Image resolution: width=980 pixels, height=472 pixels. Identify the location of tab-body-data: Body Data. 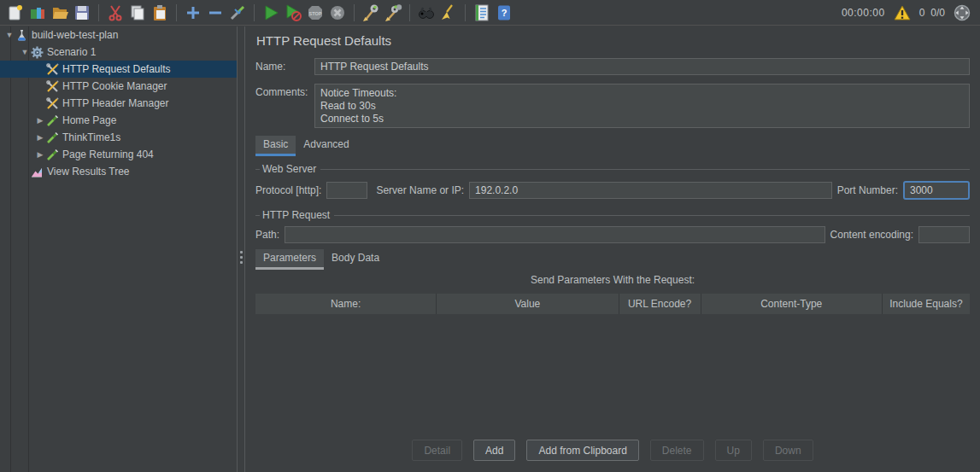
(355, 259).